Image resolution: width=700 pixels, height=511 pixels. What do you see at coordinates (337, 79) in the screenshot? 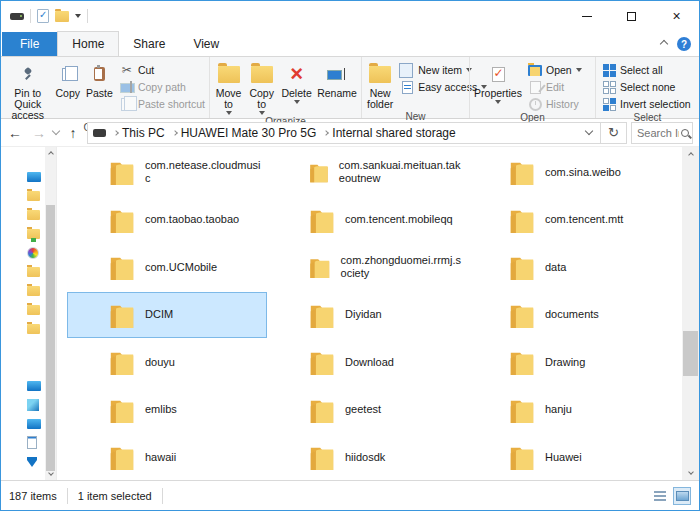
I see `rename-button: Rename` at bounding box center [337, 79].